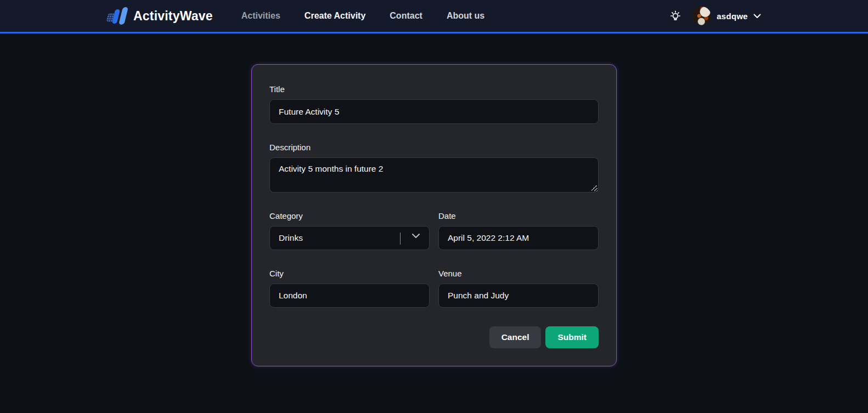 This screenshot has height=413, width=868. Describe the element at coordinates (160, 16) in the screenshot. I see `brand-logo: ActivityWave` at that location.